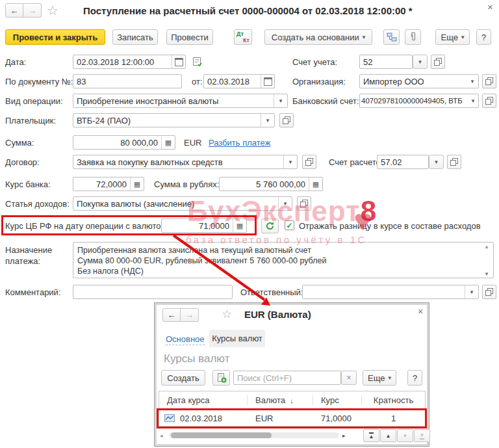 The height and width of the screenshot is (448, 499). I want to click on date-input, so click(122, 62).